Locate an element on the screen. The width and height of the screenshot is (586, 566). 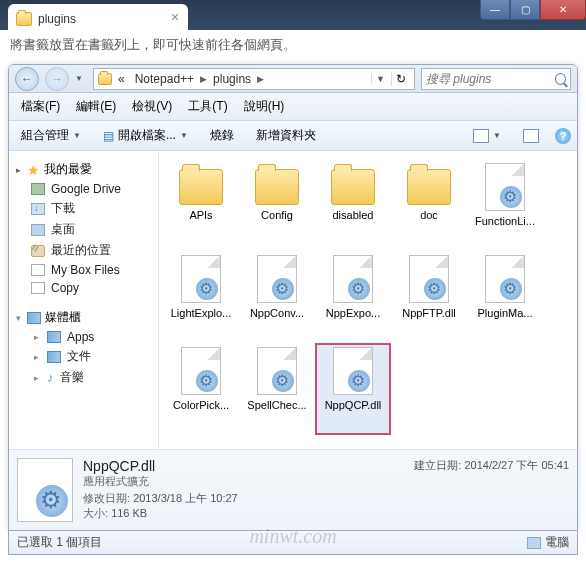
file-label: PluginMa... is located at coordinates (505, 314).